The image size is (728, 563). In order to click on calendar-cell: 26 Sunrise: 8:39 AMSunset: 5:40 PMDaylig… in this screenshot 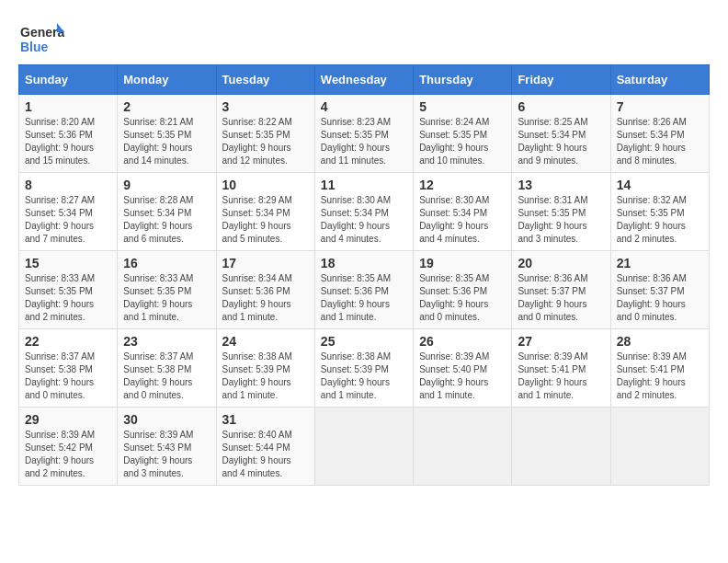, I will do `click(463, 368)`.